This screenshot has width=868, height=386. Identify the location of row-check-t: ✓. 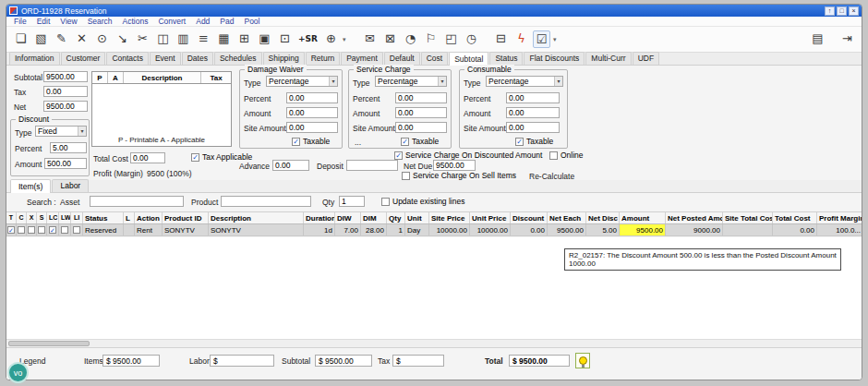
(11, 230).